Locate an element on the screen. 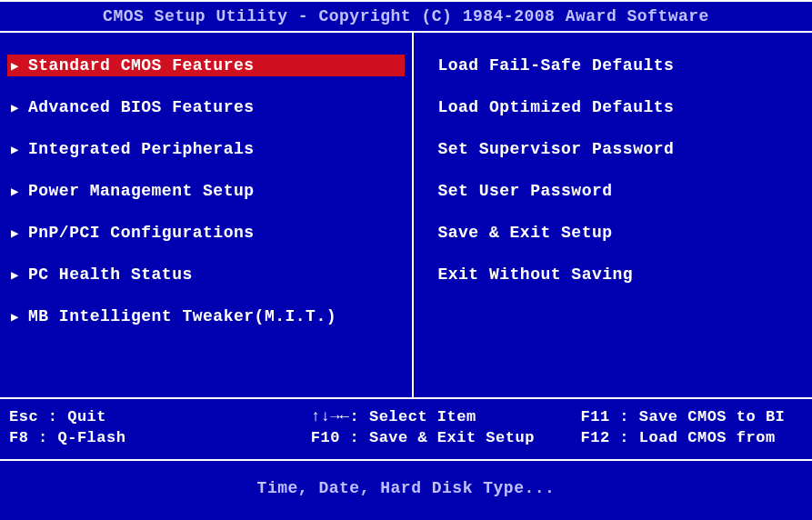 Image resolution: width=812 pixels, height=520 pixels. menu-item-label: Standard CMOS Features is located at coordinates (142, 65).